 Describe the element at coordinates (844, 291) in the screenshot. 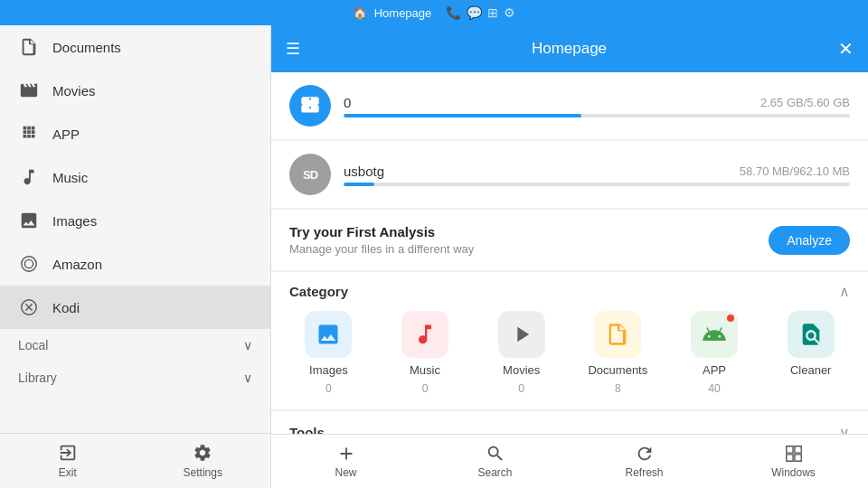

I see `category-chevron-icon: ∧` at that location.